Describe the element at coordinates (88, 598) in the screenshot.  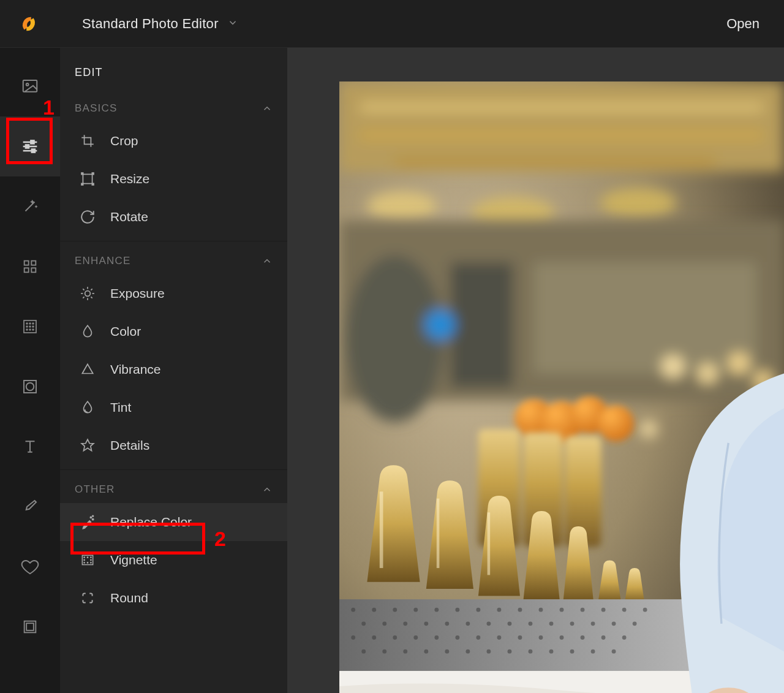
I see `round-corners-icon` at that location.